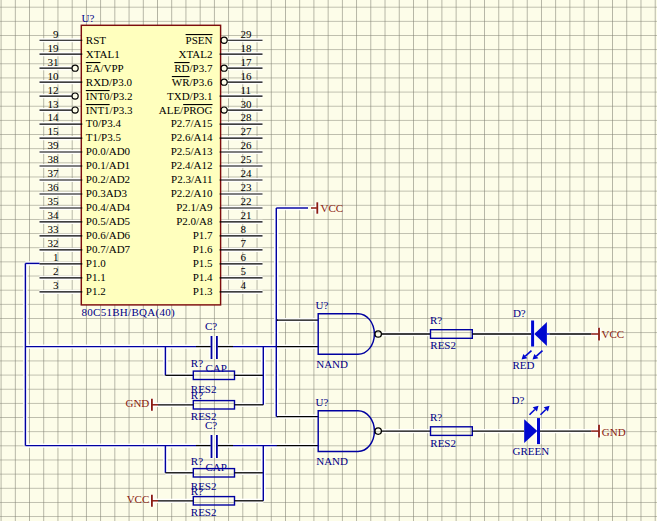 Image resolution: width=657 pixels, height=521 pixels. I want to click on svg-text: 15, so click(54, 131).